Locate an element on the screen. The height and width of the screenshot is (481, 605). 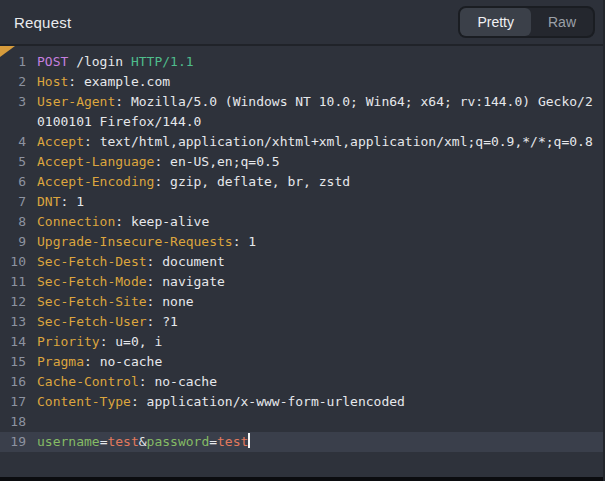
line-number: 17 is located at coordinates (13, 402).